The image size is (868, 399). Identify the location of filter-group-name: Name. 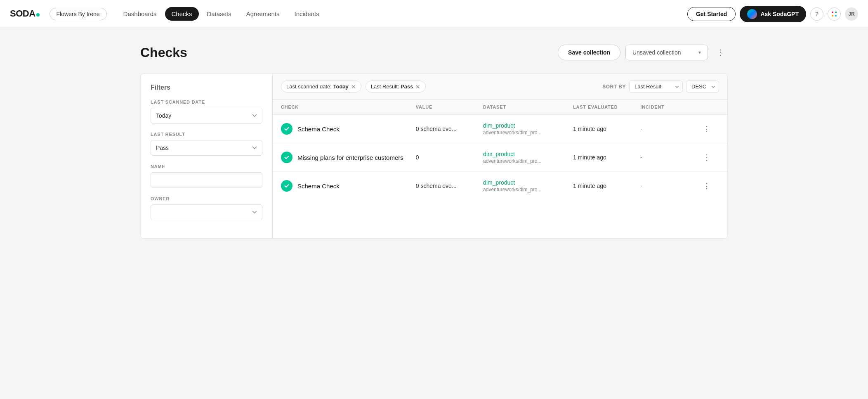
(206, 176).